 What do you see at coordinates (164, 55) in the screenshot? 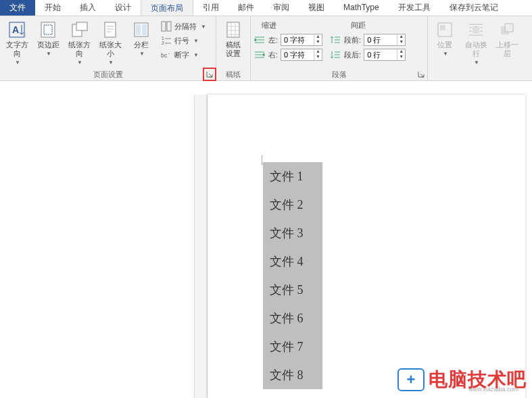
I see `svg-text: bc` at bounding box center [164, 55].